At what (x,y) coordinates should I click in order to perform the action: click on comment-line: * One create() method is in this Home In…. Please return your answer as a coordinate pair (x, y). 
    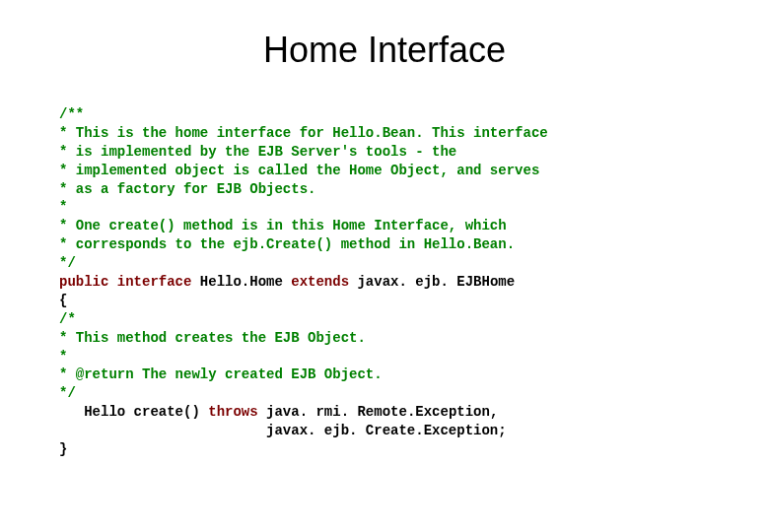
    Looking at the image, I should click on (283, 226).